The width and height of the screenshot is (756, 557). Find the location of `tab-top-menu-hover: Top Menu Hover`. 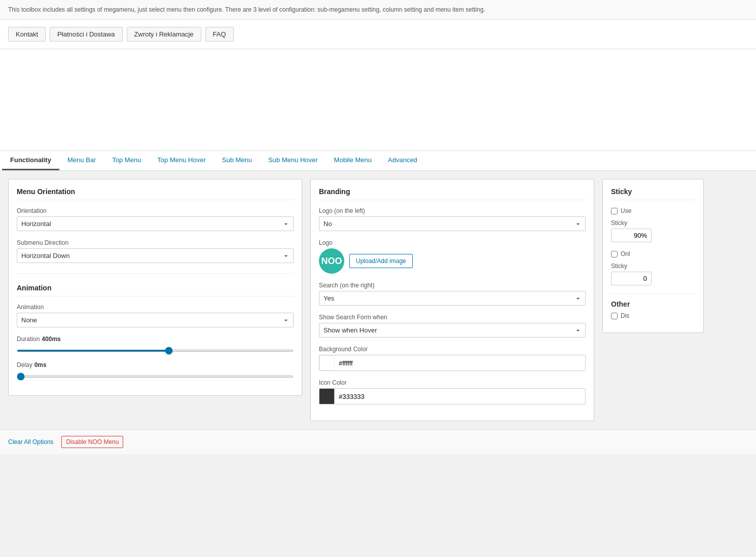

tab-top-menu-hover: Top Menu Hover is located at coordinates (182, 161).